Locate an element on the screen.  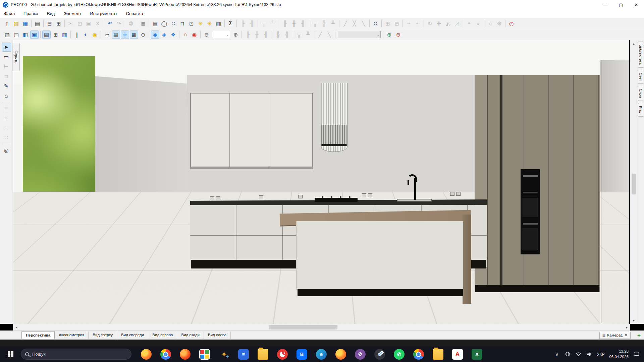
menu-item-файл: Файл is located at coordinates (9, 13).